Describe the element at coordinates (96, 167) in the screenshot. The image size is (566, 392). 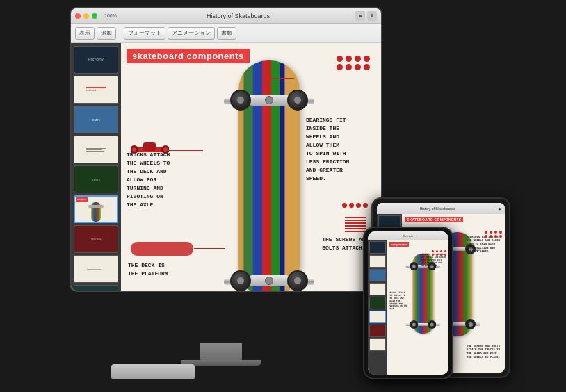
I see `slide-panel: HISTORY skateboard... SKATE` at that location.